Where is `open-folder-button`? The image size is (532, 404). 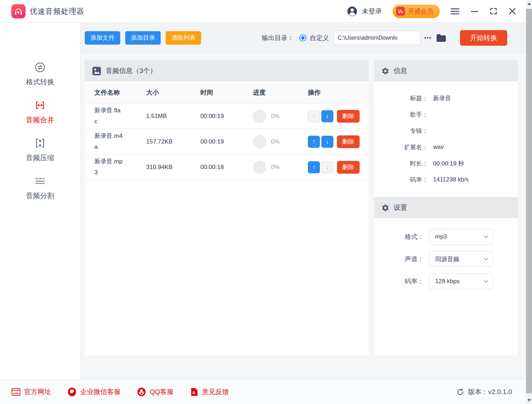
open-folder-button is located at coordinates (441, 38).